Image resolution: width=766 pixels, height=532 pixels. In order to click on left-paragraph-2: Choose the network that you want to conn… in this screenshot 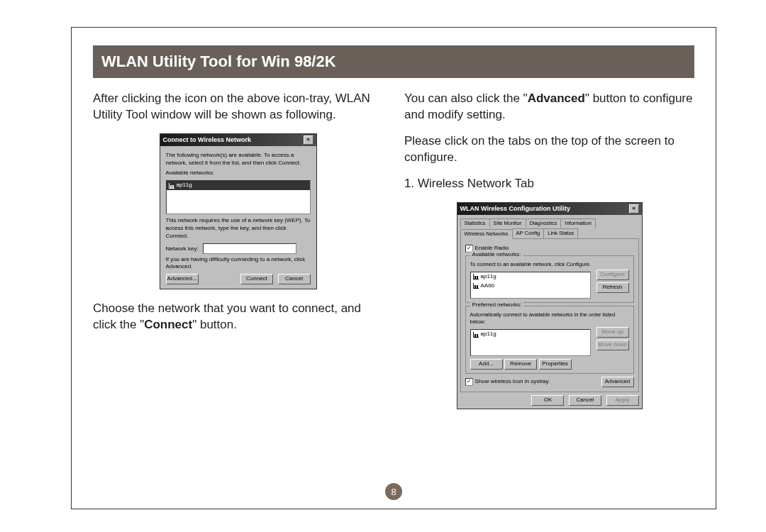, I will do `click(238, 317)`.